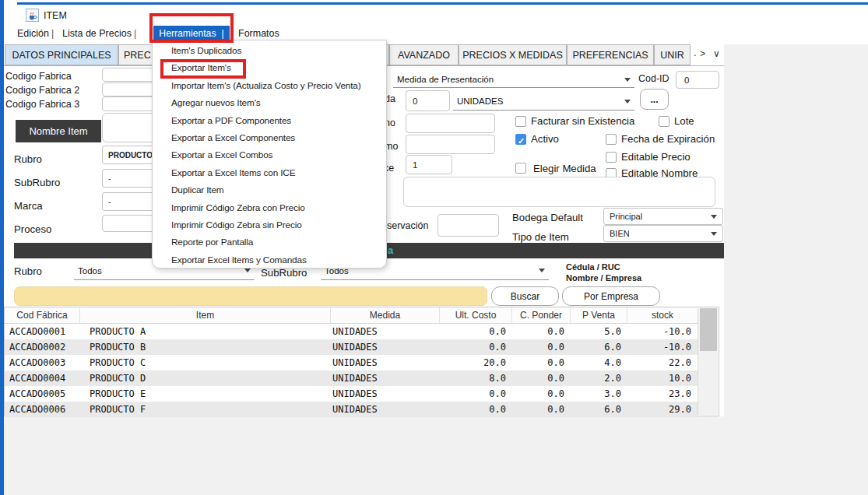 The image size is (868, 495). What do you see at coordinates (540, 237) in the screenshot?
I see `tipo-de-item-label: Tipo de Item` at bounding box center [540, 237].